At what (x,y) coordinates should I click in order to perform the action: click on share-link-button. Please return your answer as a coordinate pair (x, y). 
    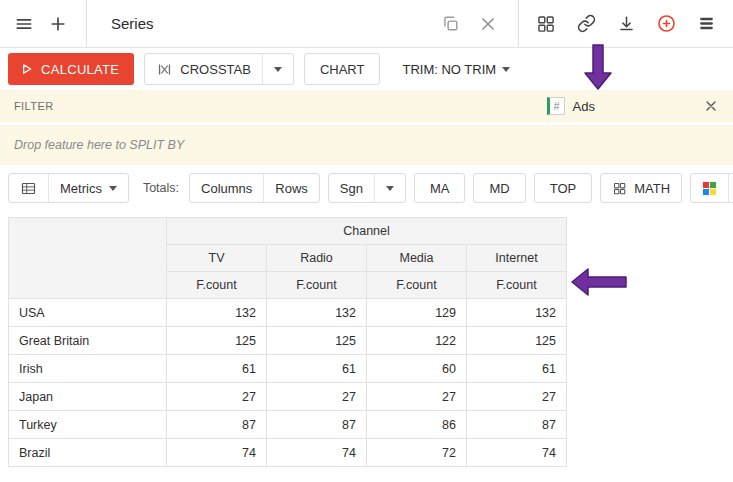
    Looking at the image, I should click on (586, 24).